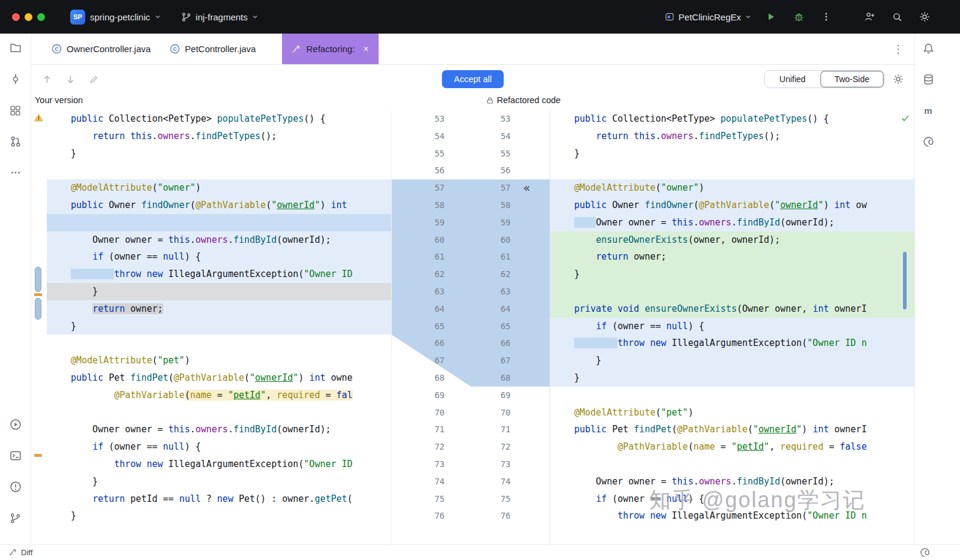  What do you see at coordinates (708, 17) in the screenshot?
I see `run-configuration-selector: PetClinicRegEx` at bounding box center [708, 17].